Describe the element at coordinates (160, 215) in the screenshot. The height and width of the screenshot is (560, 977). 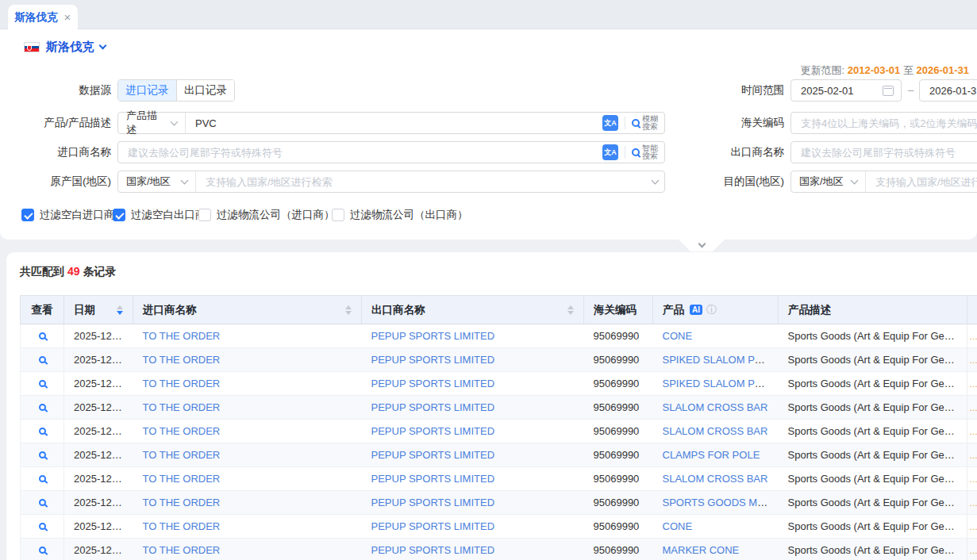
I see `filter-blank-exporter-checkbox: 过滤空白出口商` at that location.